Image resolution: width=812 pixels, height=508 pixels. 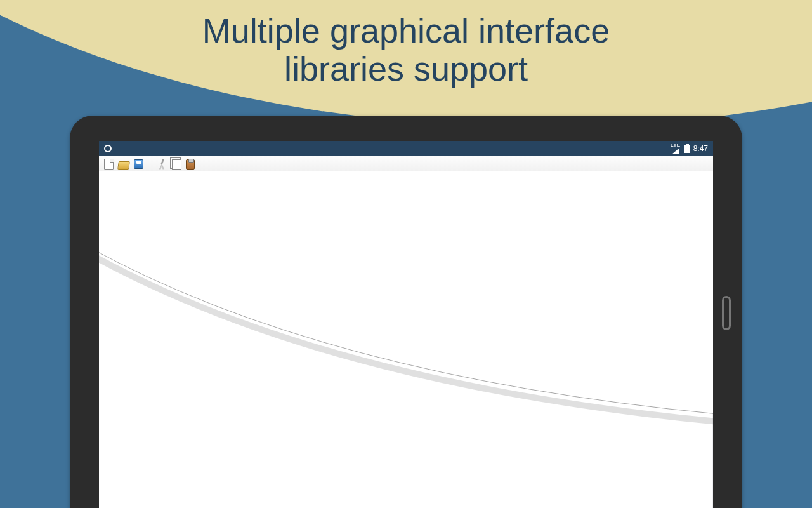 What do you see at coordinates (613, 216) in the screenshot?
I see `pyside-label: PySide6` at bounding box center [613, 216].